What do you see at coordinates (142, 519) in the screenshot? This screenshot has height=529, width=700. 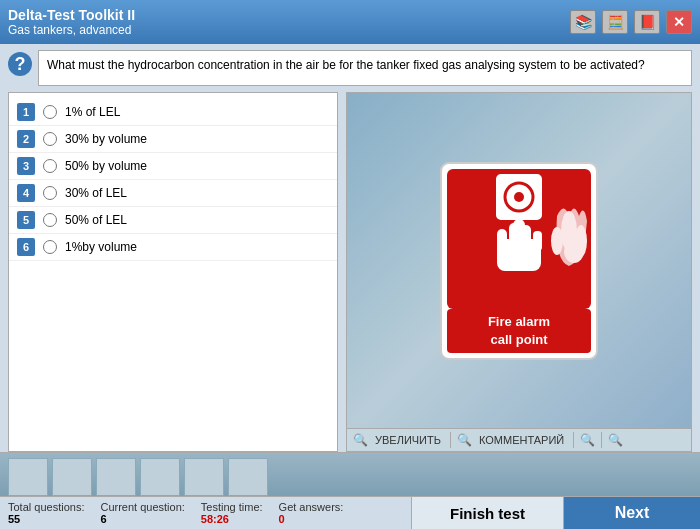 I see `current-question-value: 6` at bounding box center [142, 519].